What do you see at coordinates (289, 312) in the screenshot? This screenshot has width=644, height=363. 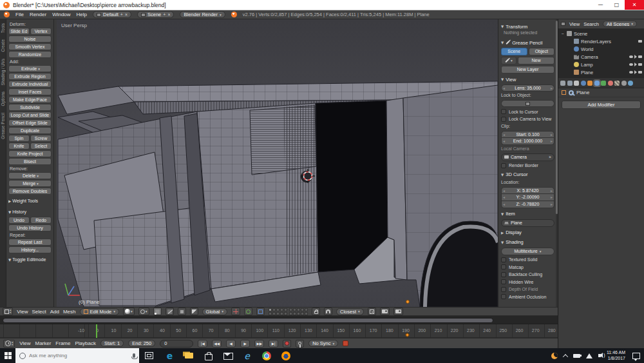 I see `layers-widget` at bounding box center [289, 312].